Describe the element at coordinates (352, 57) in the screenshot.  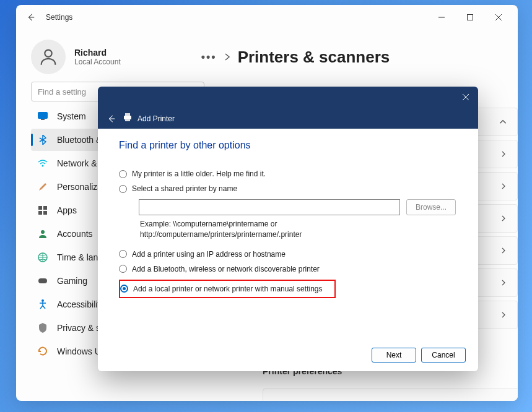
I see `breadcrumb: ••• Printers & scanners` at that location.